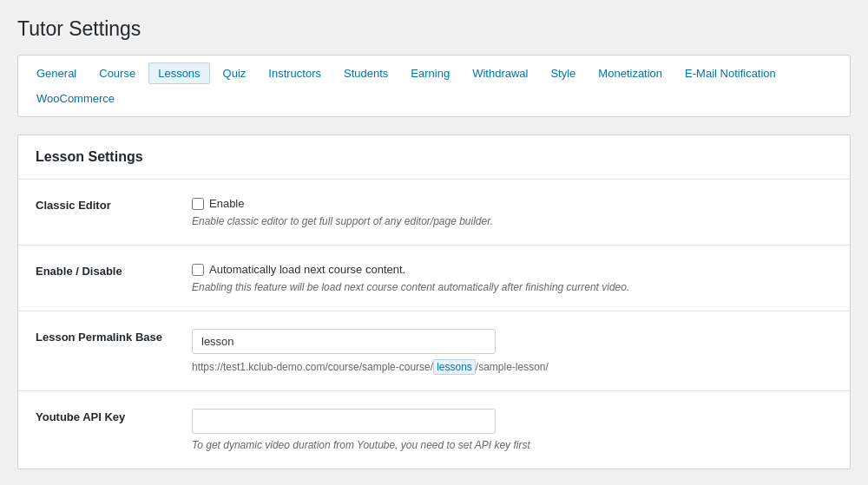 The height and width of the screenshot is (485, 868). What do you see at coordinates (198, 204) in the screenshot?
I see `classic-editor-checkbox` at bounding box center [198, 204].